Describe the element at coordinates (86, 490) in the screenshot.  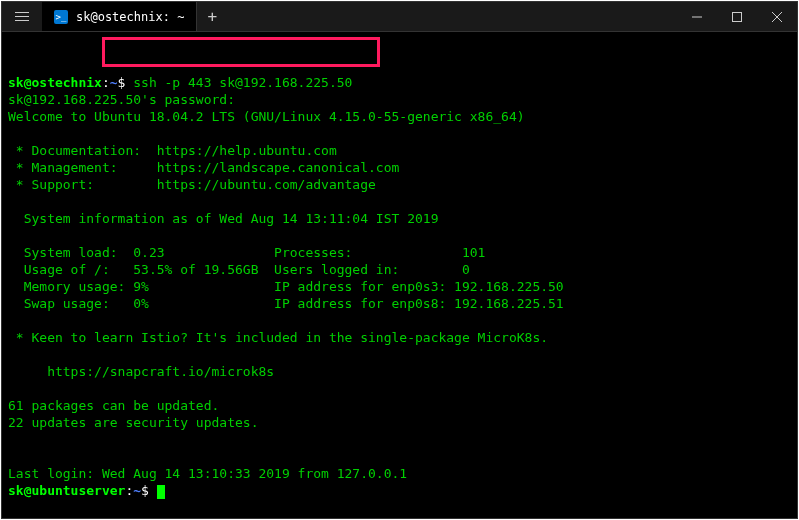
I see `terminal-line: sk@ubuntuserver:~$` at that location.